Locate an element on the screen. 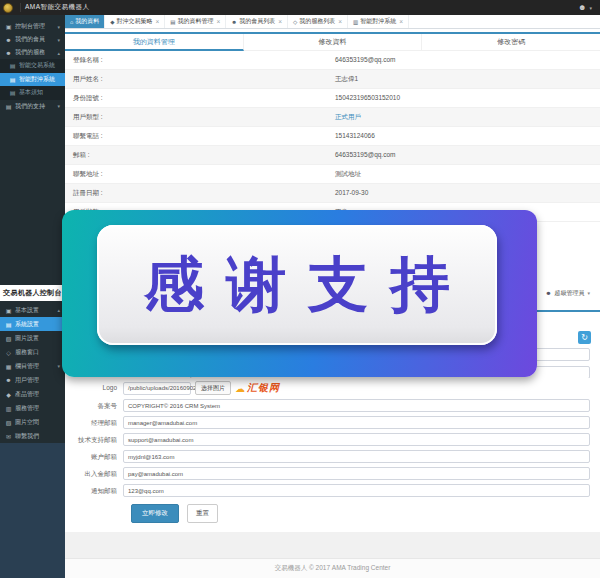  console-item-system-settings: ▤ 系統設置 is located at coordinates (32, 324).